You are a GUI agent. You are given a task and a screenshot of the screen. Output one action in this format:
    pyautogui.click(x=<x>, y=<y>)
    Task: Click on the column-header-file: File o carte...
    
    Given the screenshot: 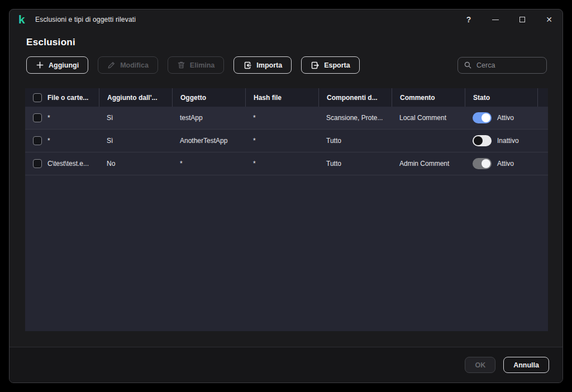 What is the action you would take?
    pyautogui.click(x=73, y=97)
    